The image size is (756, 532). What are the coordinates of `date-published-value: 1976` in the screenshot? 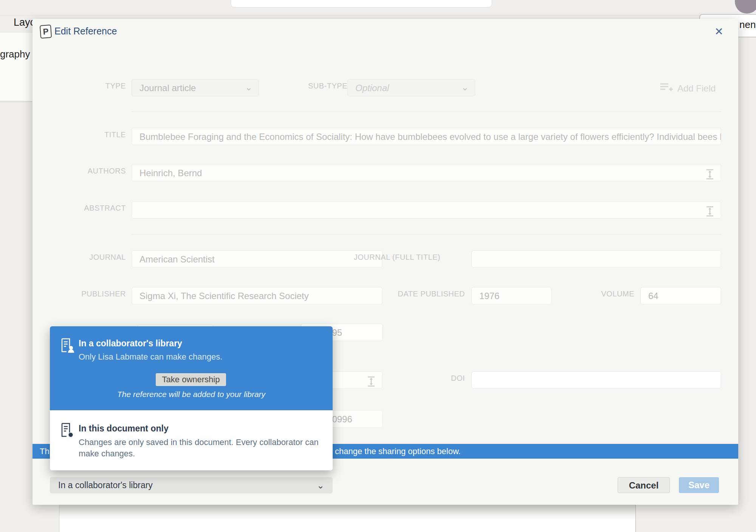 It's located at (489, 296).